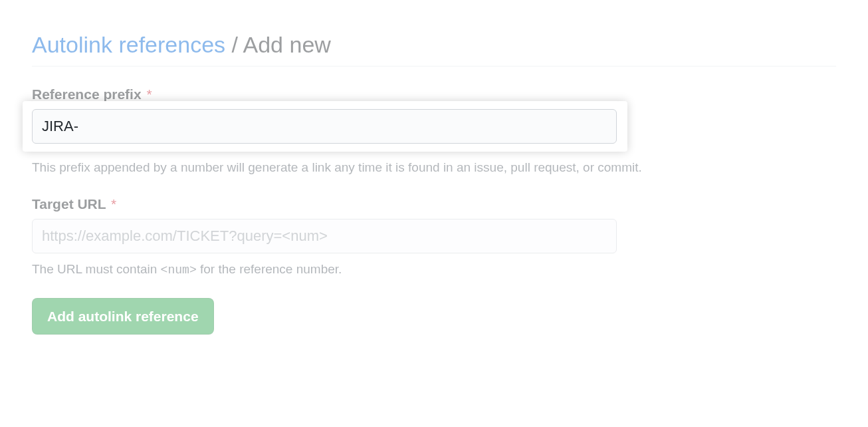 The height and width of the screenshot is (427, 868). Describe the element at coordinates (129, 45) in the screenshot. I see `breadcrumb-autolink-references-link: Autolink references` at that location.